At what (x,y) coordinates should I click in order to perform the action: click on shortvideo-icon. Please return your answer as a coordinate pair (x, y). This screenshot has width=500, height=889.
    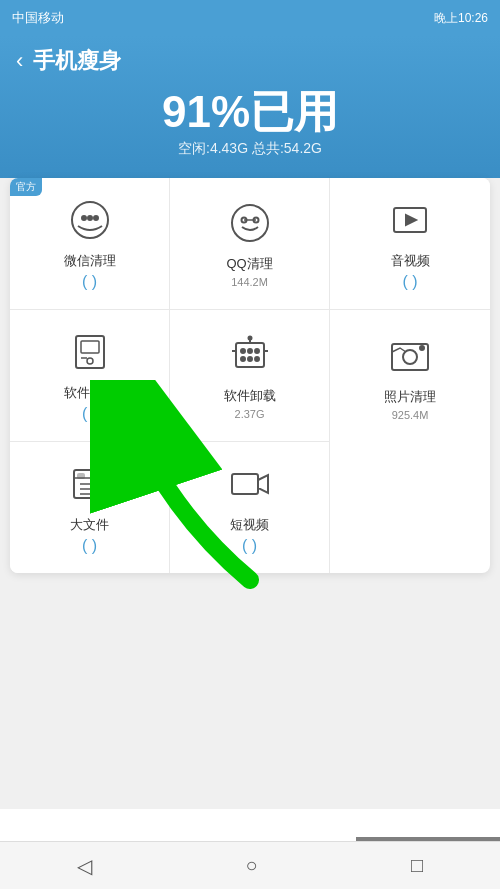
    Looking at the image, I should click on (250, 484).